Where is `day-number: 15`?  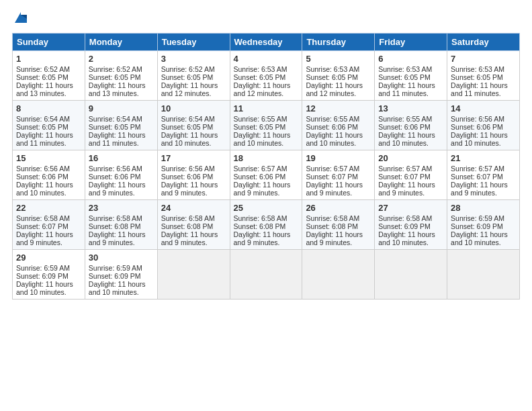 day-number: 15 is located at coordinates (48, 158).